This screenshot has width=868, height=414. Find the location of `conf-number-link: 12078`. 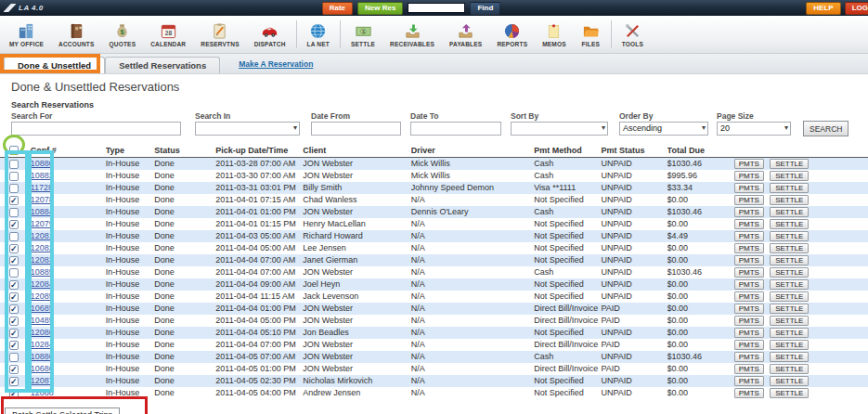

conf-number-link: 12078 is located at coordinates (43, 200).